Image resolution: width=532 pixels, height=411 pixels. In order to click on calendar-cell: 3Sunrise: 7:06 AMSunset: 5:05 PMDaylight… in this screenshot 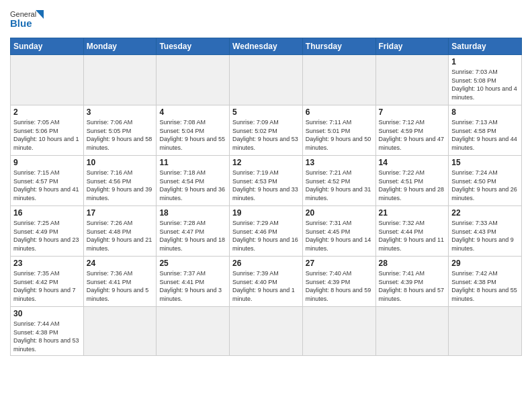, I will do `click(120, 130)`.